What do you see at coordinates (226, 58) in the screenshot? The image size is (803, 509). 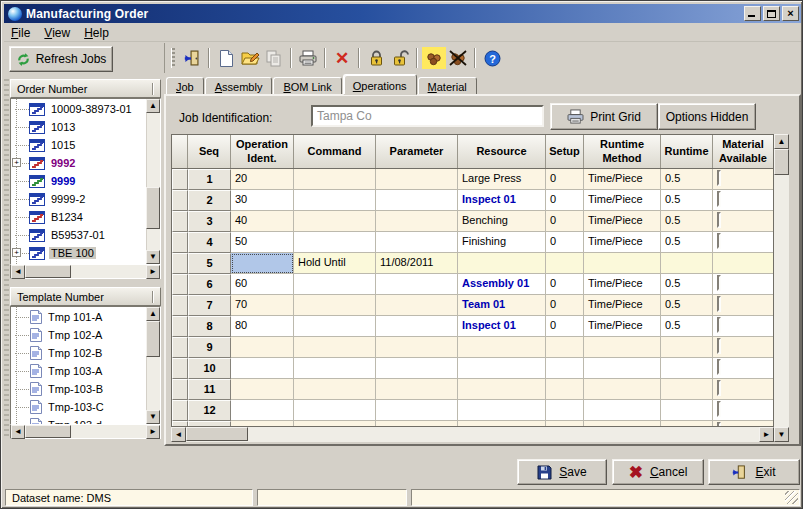 I see `new-document-icon` at bounding box center [226, 58].